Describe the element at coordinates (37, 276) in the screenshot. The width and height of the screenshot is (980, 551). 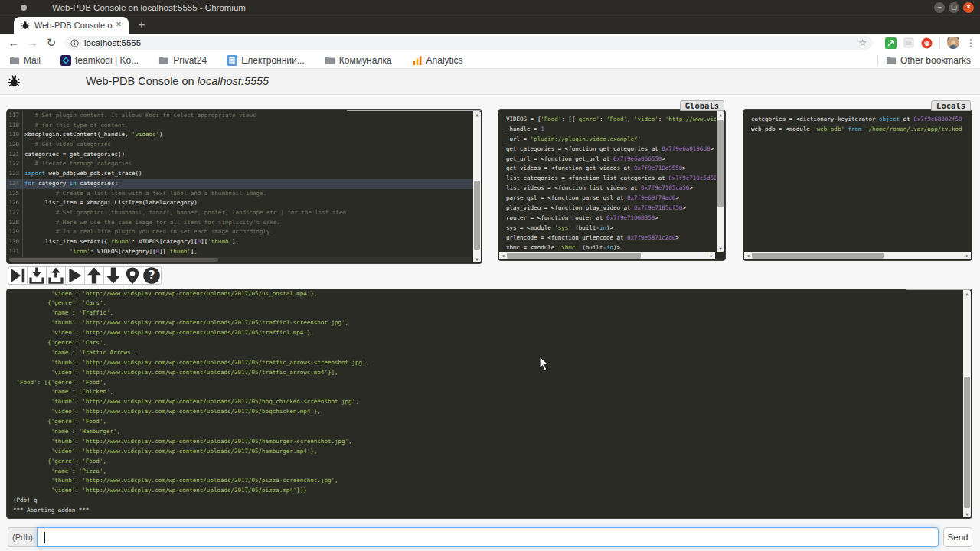
I see `debug-step-button` at that location.